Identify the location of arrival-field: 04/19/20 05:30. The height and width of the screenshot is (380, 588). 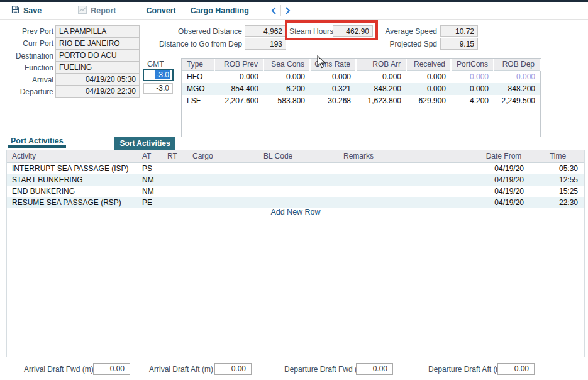
(97, 79).